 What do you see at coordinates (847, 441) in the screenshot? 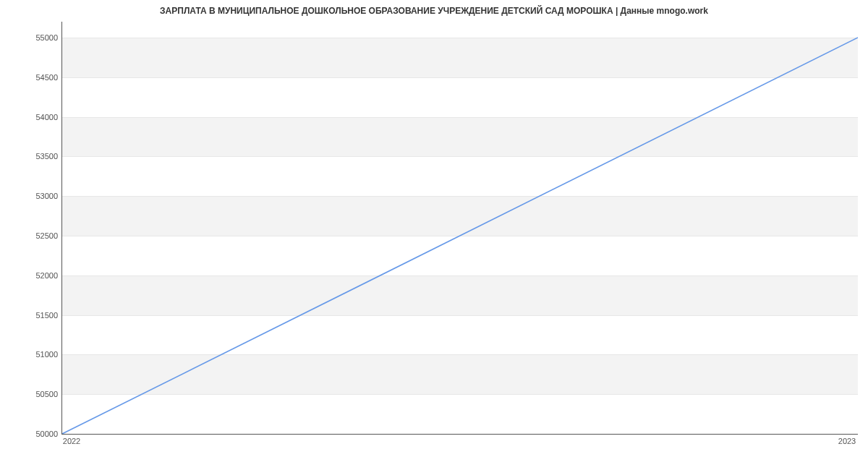
I see `x-tick-label: 2023` at bounding box center [847, 441].